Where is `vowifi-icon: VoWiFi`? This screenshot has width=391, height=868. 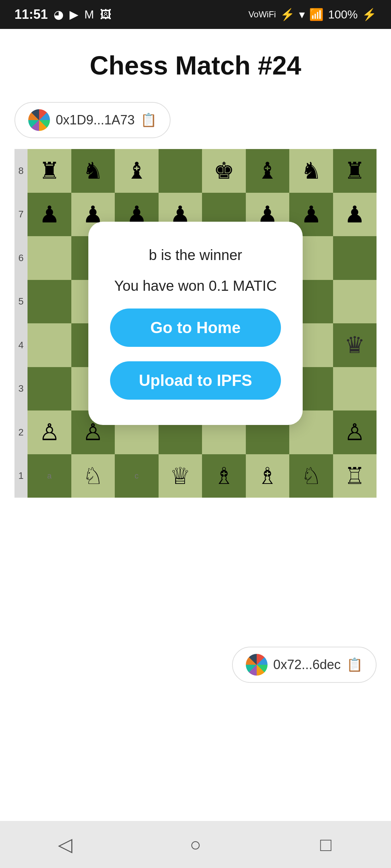
vowifi-icon: VoWiFi is located at coordinates (262, 14).